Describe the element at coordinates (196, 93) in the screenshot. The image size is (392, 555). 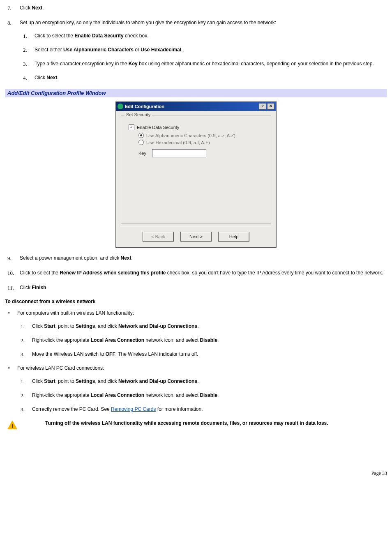
I see `figure-caption: Add/Edit Configuration Profile Window` at that location.